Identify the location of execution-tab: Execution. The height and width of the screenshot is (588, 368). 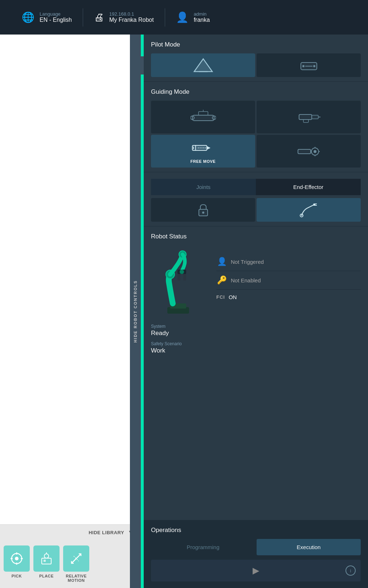
(308, 547).